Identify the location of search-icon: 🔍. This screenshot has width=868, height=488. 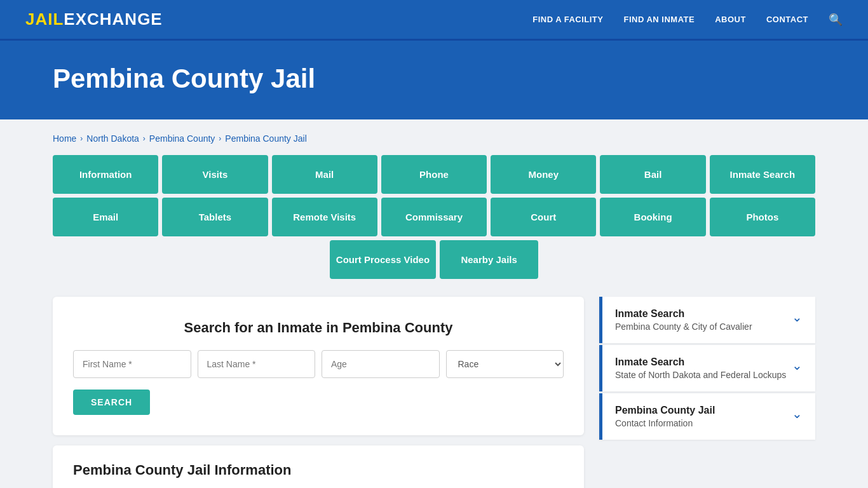
(836, 20).